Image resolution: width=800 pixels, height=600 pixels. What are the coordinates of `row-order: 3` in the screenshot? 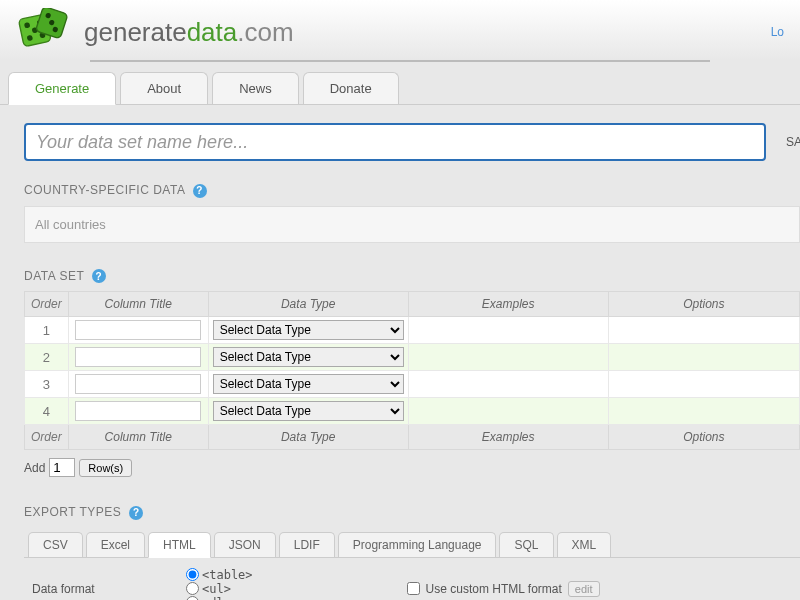 It's located at (47, 384).